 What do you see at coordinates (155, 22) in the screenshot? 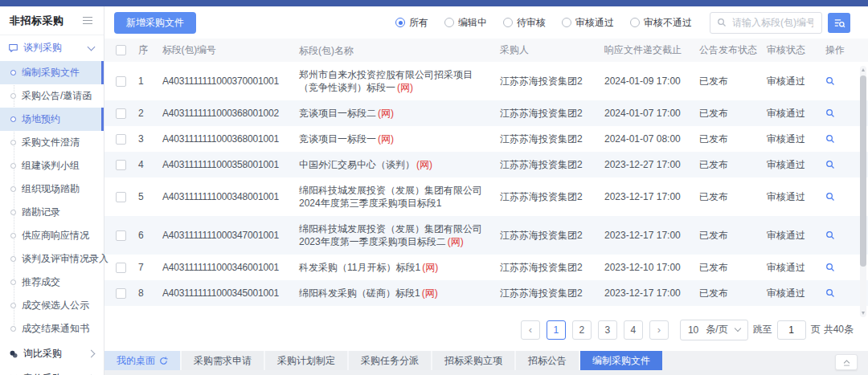
I see `add-document-button: 新增采购文件` at bounding box center [155, 22].